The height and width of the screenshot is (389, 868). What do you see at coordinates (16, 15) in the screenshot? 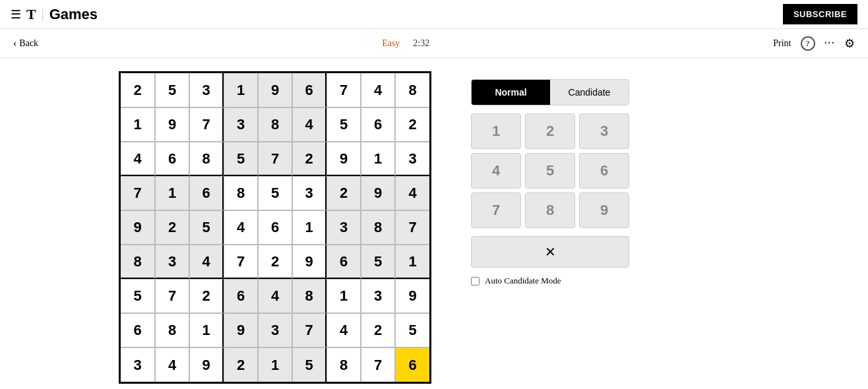
I see `hamburger-icon: ☰` at bounding box center [16, 15].